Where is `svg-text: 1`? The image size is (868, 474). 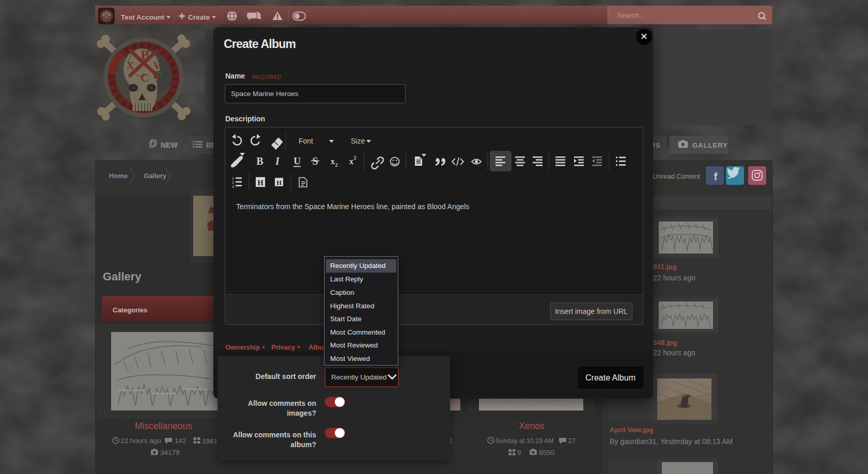 svg-text: 1 is located at coordinates (233, 179).